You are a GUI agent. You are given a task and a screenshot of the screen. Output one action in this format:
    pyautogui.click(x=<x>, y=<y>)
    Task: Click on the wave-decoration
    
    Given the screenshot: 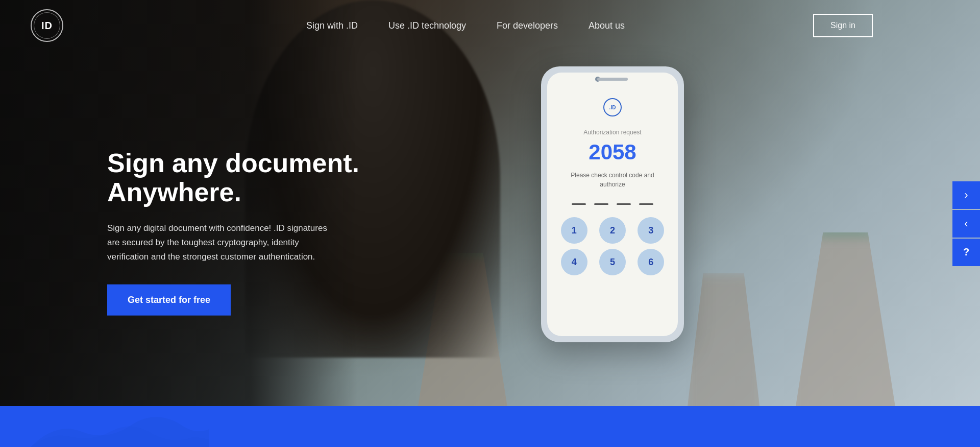 What is the action you would take?
    pyautogui.click(x=120, y=427)
    